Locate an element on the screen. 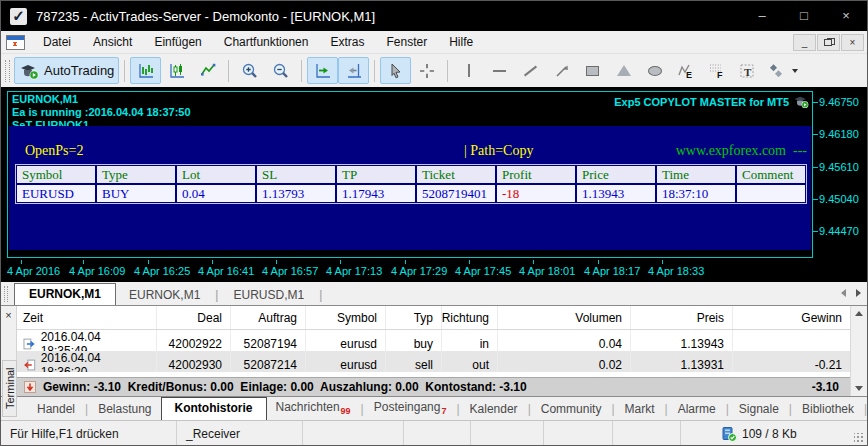 Image resolution: width=868 pixels, height=446 pixels. trendline-icon is located at coordinates (530, 70).